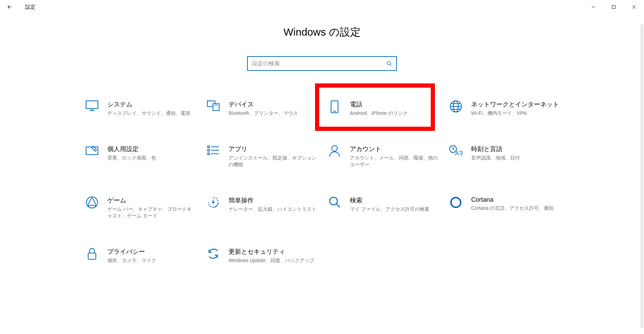  I want to click on tile-title: デバイス, so click(273, 104).